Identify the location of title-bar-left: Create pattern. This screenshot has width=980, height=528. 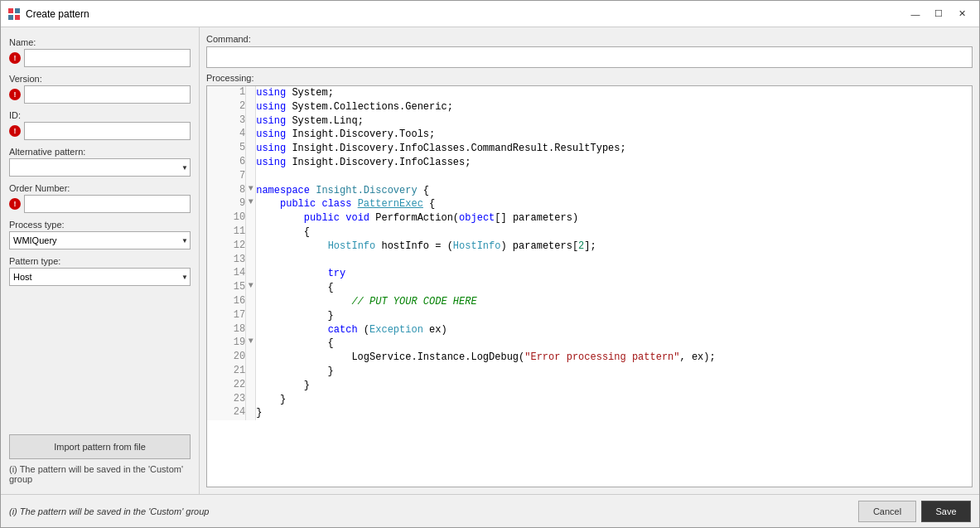
(48, 14).